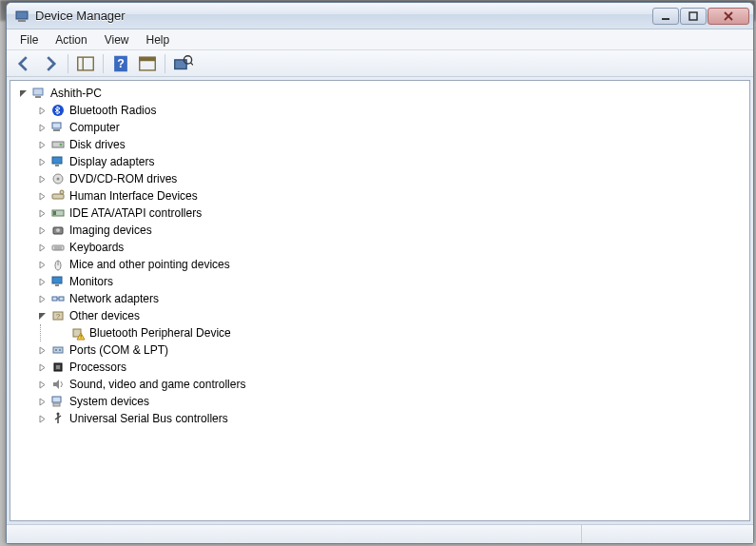  I want to click on menu-action: Action, so click(70, 40).